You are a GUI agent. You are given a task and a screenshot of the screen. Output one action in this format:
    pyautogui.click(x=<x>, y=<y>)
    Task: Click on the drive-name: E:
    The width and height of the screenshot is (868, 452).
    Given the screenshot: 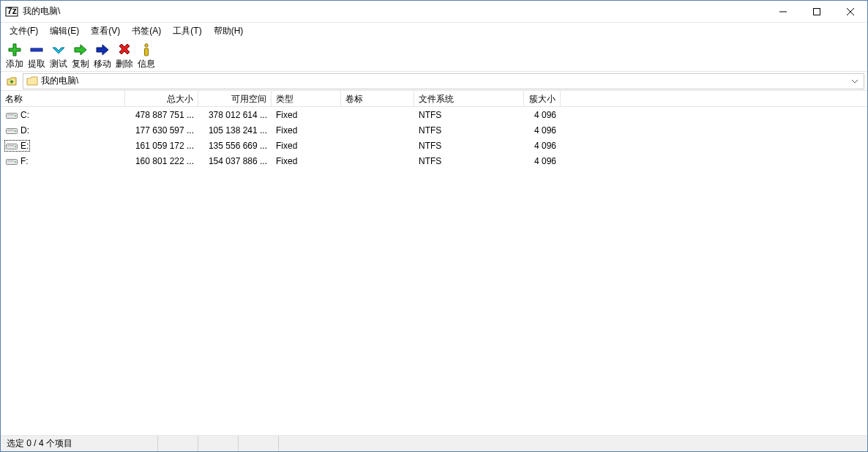 What is the action you would take?
    pyautogui.click(x=25, y=146)
    